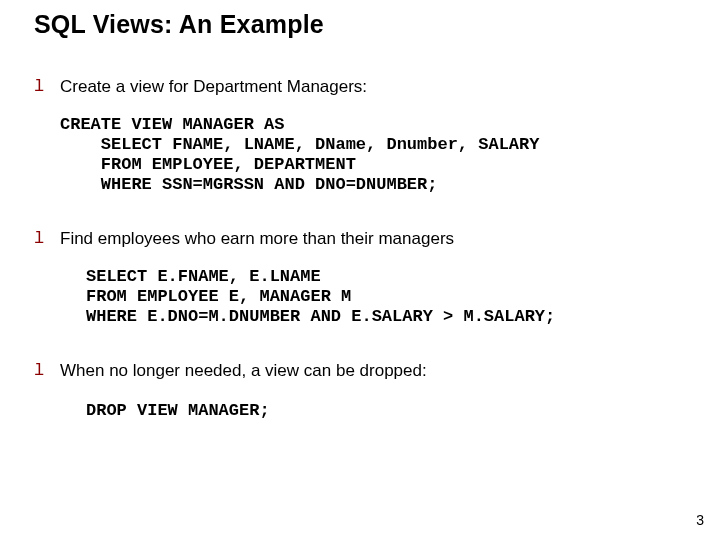 The width and height of the screenshot is (720, 540). I want to click on bullet-text: When no longer needed, a view can be dro…, so click(244, 371).